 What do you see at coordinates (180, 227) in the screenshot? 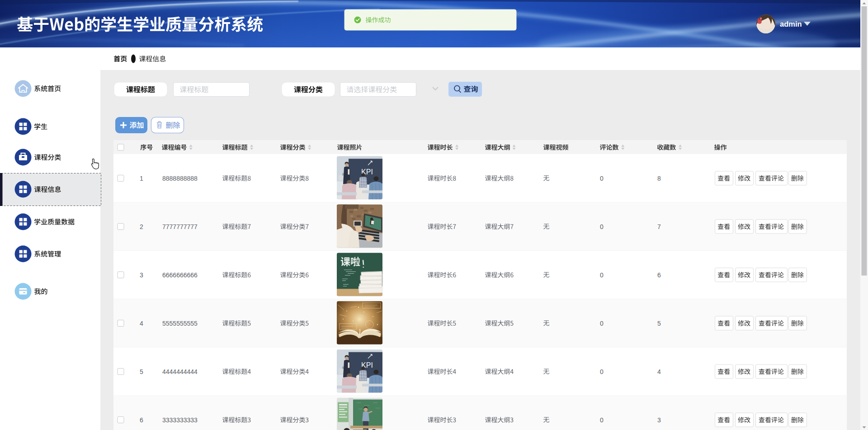
I see `svg-text: 7777777777` at bounding box center [180, 227].